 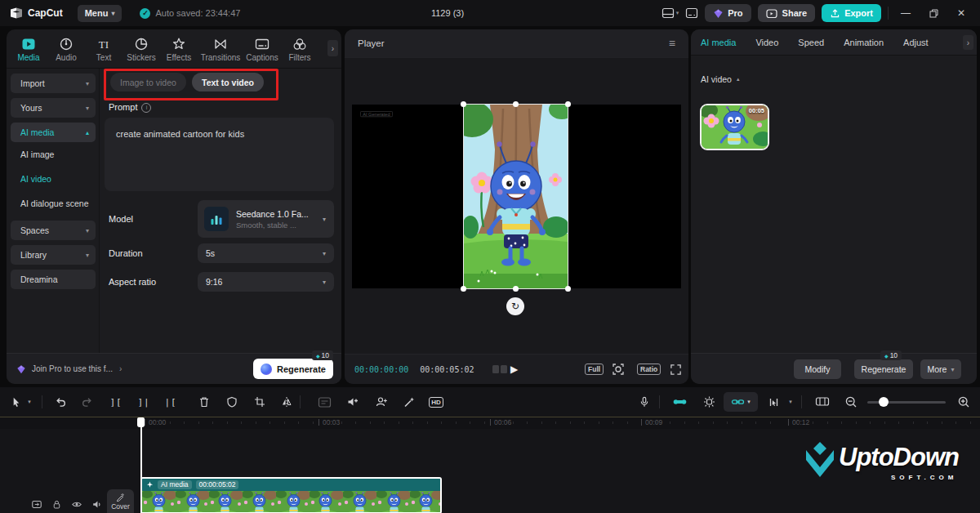 What do you see at coordinates (53, 279) in the screenshot?
I see `sidebar-item-dreamina: Dreamina` at bounding box center [53, 279].